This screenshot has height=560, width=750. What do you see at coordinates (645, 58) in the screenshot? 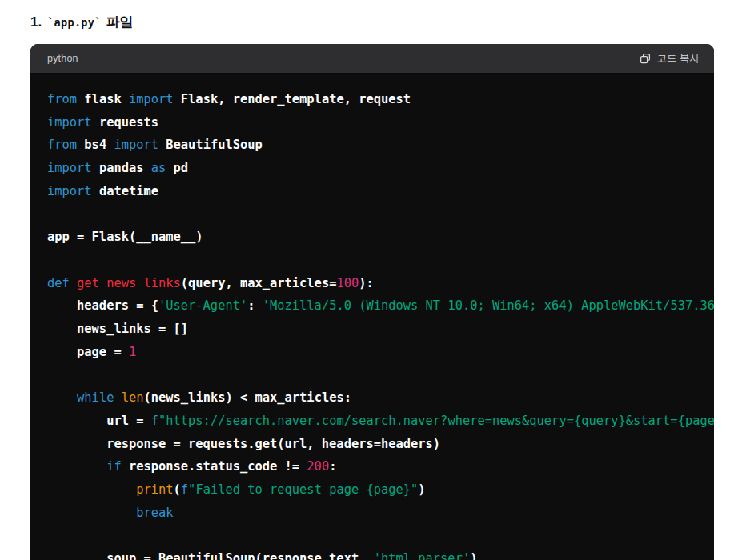
I see `copy-icon` at bounding box center [645, 58].